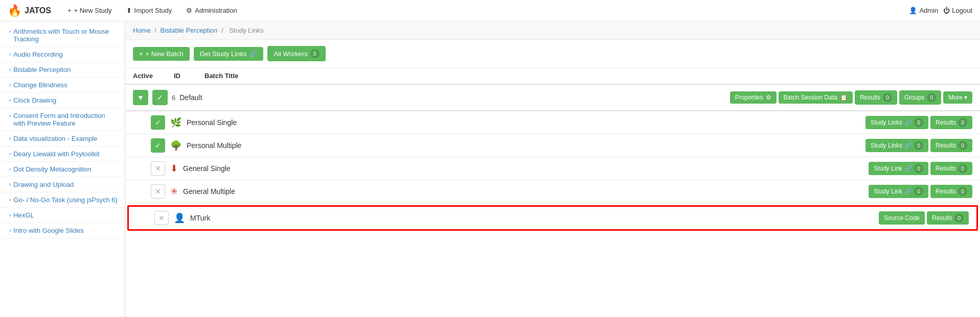  What do you see at coordinates (523, 145) in the screenshot?
I see `worker-name-personal-multiple: Personal Multiple` at bounding box center [523, 145].